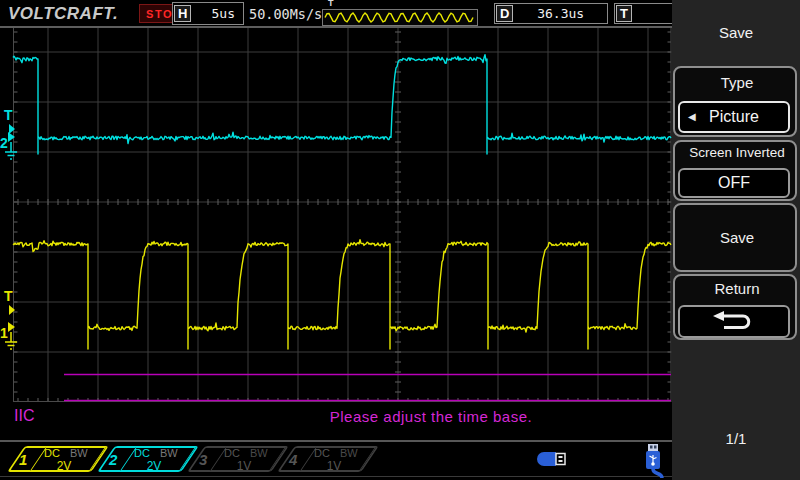 This screenshot has width=800, height=480. Describe the element at coordinates (58, 459) in the screenshot. I see `channel-1-badge: 1DCBW2V` at that location.